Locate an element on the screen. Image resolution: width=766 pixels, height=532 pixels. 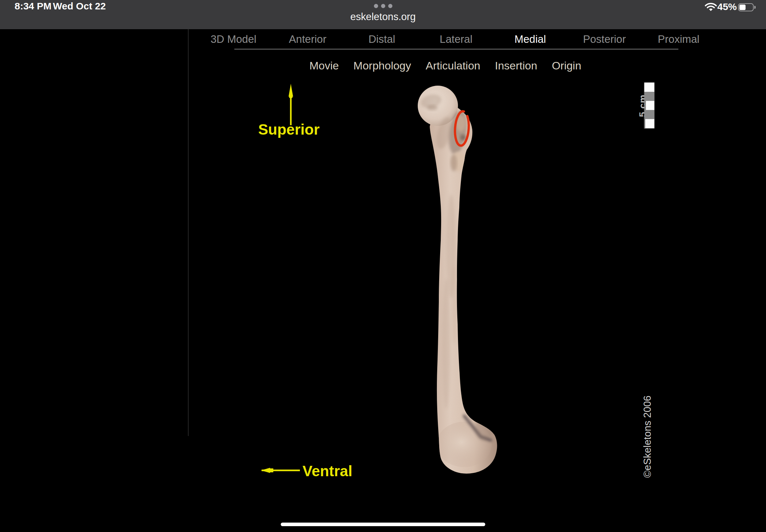
superior-label: Superior is located at coordinates (289, 129).